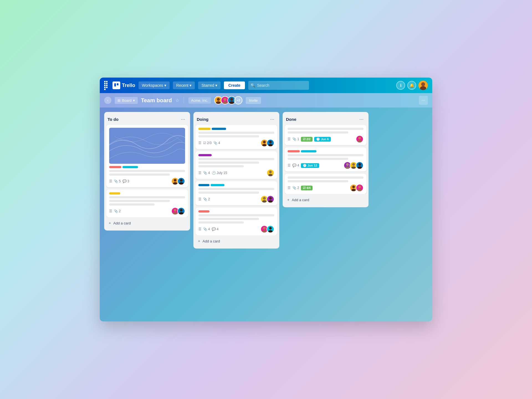 The image size is (532, 399). Describe the element at coordinates (215, 229) in the screenshot. I see `meta-comments: 💬 4` at that location.